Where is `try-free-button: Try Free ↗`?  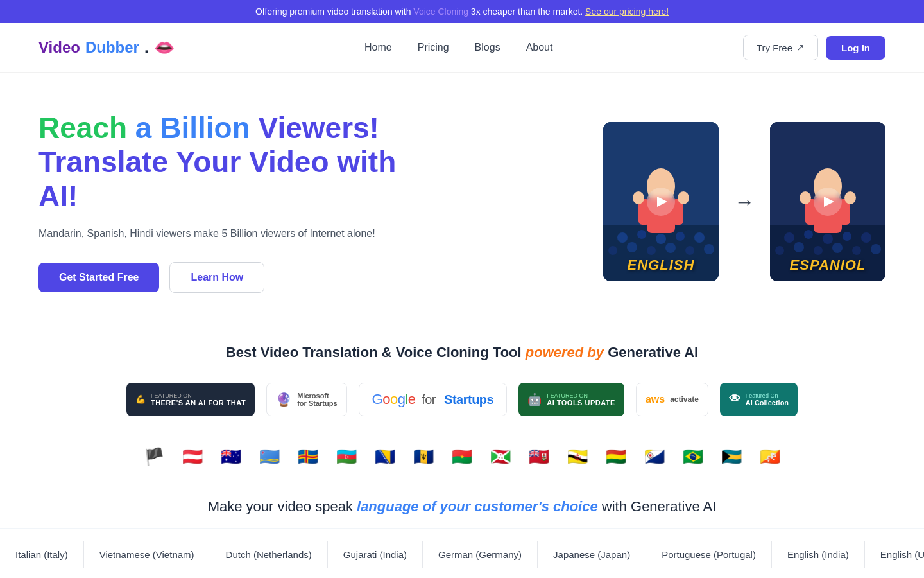 try-free-button: Try Free ↗ is located at coordinates (780, 48).